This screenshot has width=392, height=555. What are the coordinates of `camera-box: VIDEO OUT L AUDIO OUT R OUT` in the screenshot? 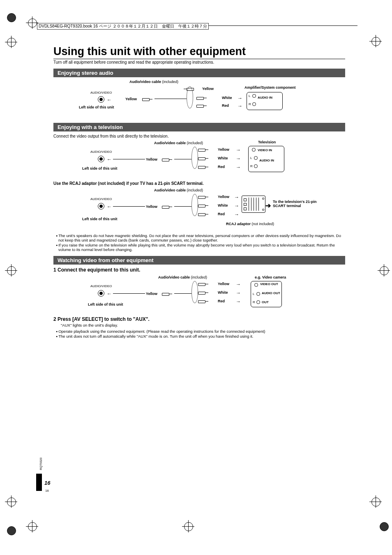 It's located at (266, 294).